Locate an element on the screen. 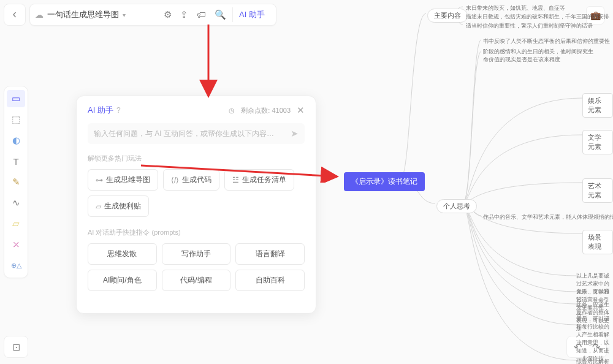  tool-text: T is located at coordinates (16, 161).